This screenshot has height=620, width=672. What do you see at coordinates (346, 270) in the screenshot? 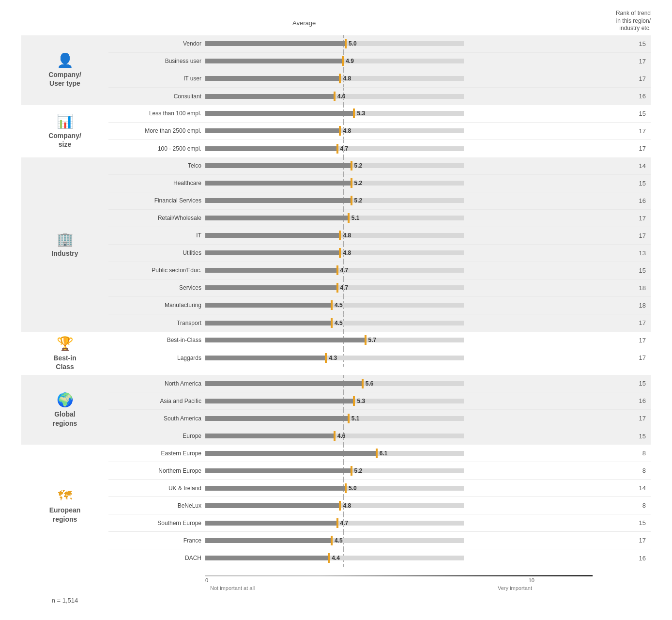
I see `bar-track: 4.7` at bounding box center [346, 270].